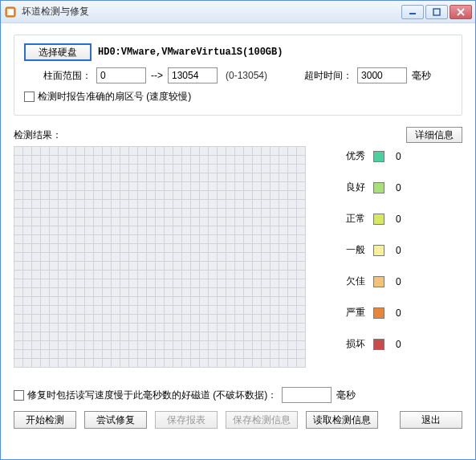 The height and width of the screenshot is (460, 476). What do you see at coordinates (382, 75) in the screenshot?
I see `timeout-input` at bounding box center [382, 75].